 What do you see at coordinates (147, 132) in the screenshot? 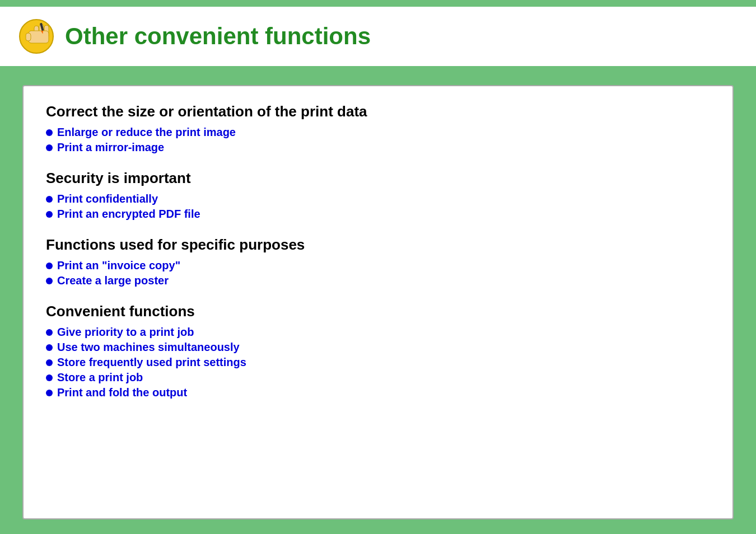
I see `bullet-text: Enlarge or reduce the print image` at bounding box center [147, 132].